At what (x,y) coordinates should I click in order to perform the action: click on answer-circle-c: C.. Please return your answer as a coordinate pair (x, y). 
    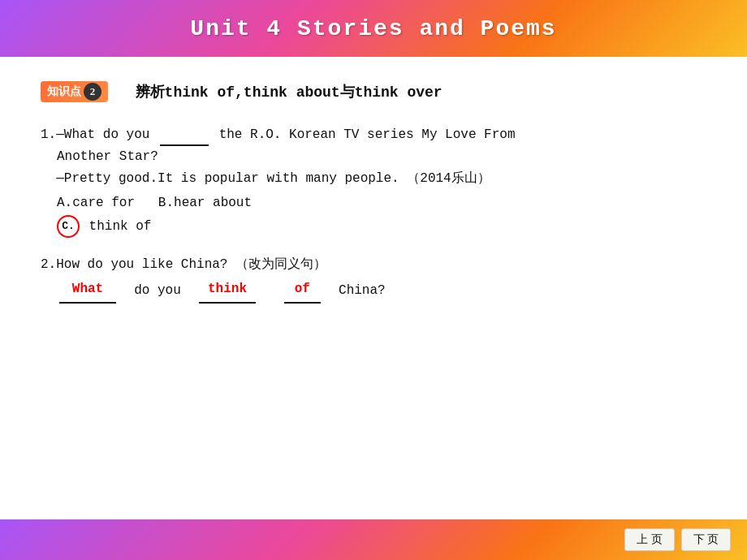
    Looking at the image, I should click on (68, 226).